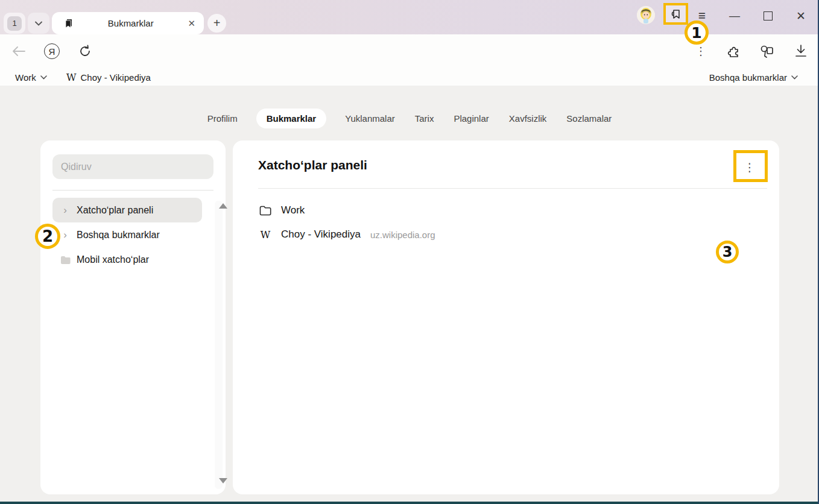  What do you see at coordinates (130, 23) in the screenshot?
I see `tab-title: Bukmarklar` at bounding box center [130, 23].